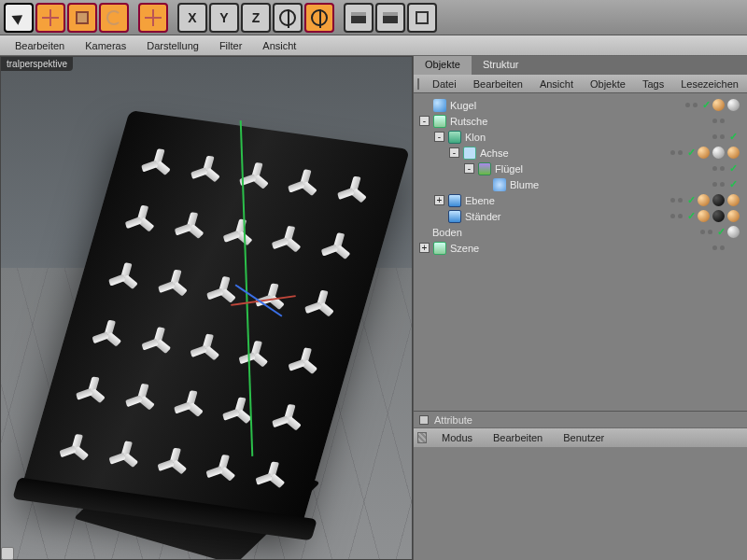 The width and height of the screenshot is (747, 560). Describe the element at coordinates (19, 18) in the screenshot. I see `cursor-tool-button` at that location.